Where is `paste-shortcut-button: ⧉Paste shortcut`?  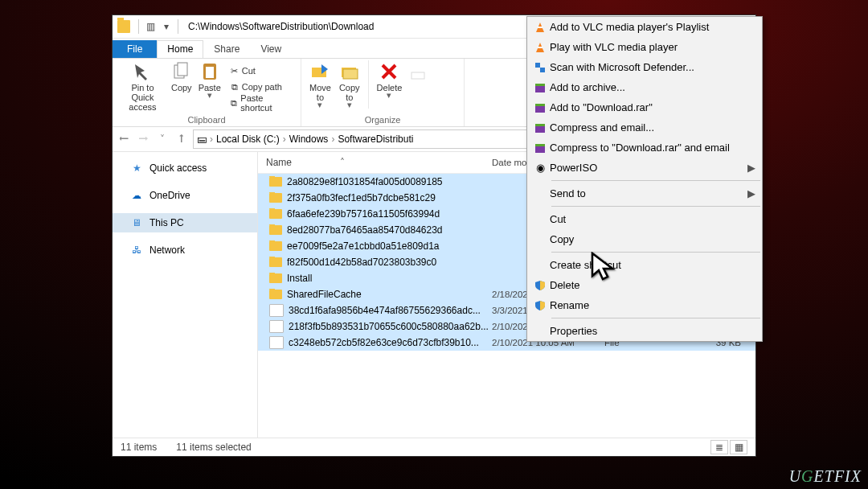 paste-shortcut-button: ⧉Paste shortcut is located at coordinates (260, 103).